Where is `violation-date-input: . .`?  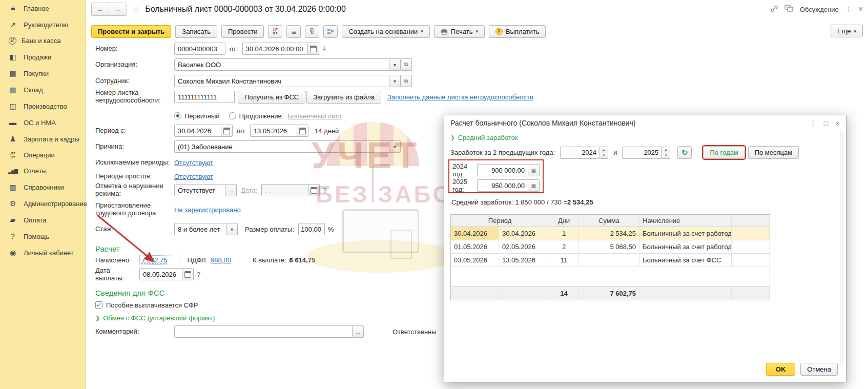
violation-date-input: . . is located at coordinates (285, 190).